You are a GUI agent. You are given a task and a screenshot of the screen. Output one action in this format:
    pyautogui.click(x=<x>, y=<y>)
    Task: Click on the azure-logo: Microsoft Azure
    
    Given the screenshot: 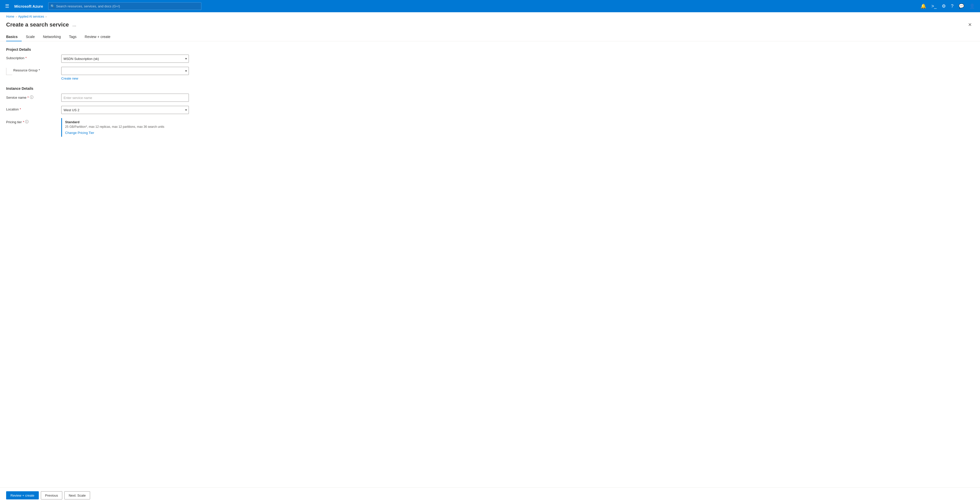 What is the action you would take?
    pyautogui.click(x=29, y=6)
    